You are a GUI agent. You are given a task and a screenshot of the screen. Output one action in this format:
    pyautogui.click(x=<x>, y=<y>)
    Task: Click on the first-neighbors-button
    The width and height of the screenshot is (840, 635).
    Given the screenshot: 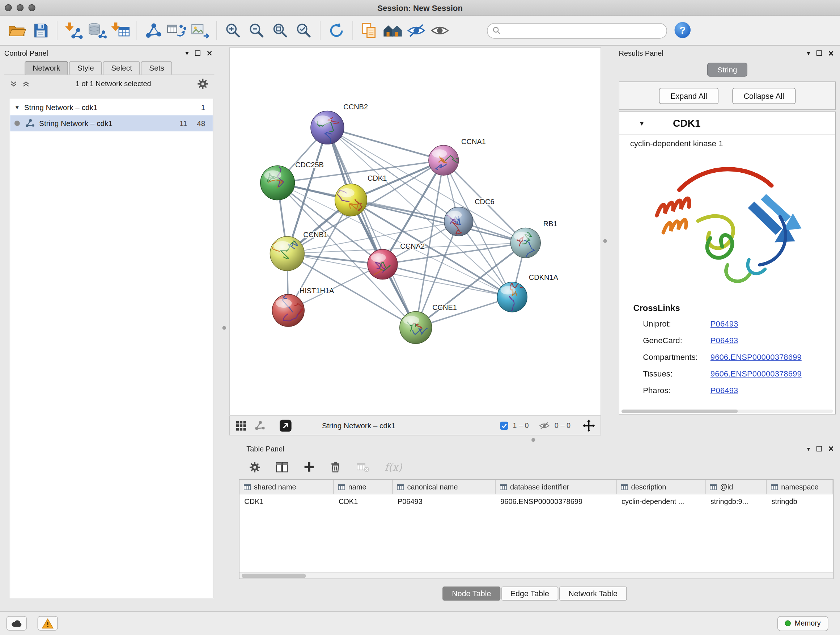 What is the action you would take?
    pyautogui.click(x=393, y=30)
    